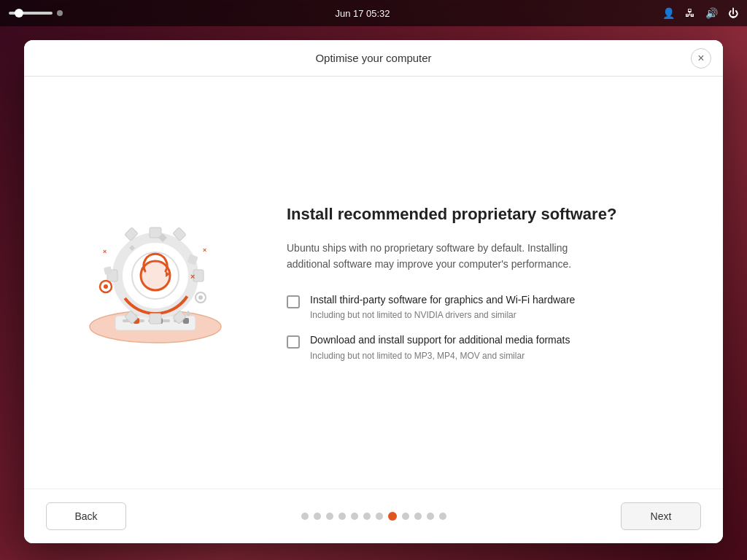 The image size is (747, 560). What do you see at coordinates (155, 283) in the screenshot?
I see `illustration-area: × × ×` at bounding box center [155, 283].